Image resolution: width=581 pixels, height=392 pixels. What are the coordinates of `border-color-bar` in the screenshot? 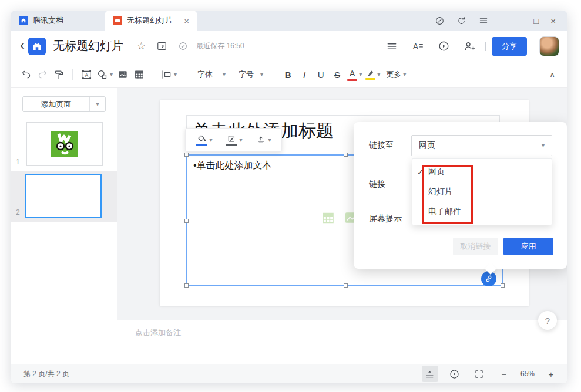 It's located at (231, 144).